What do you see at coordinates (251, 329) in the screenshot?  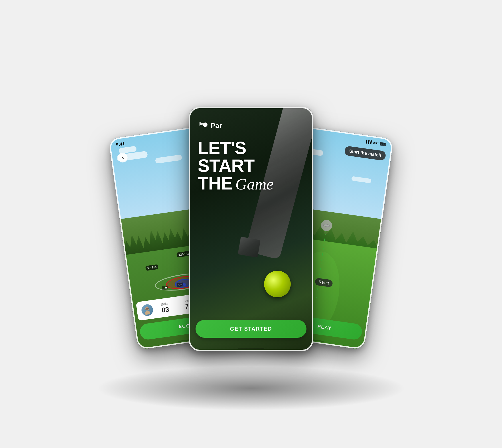 I see `get-started-label: GET STARTED` at bounding box center [251, 329].